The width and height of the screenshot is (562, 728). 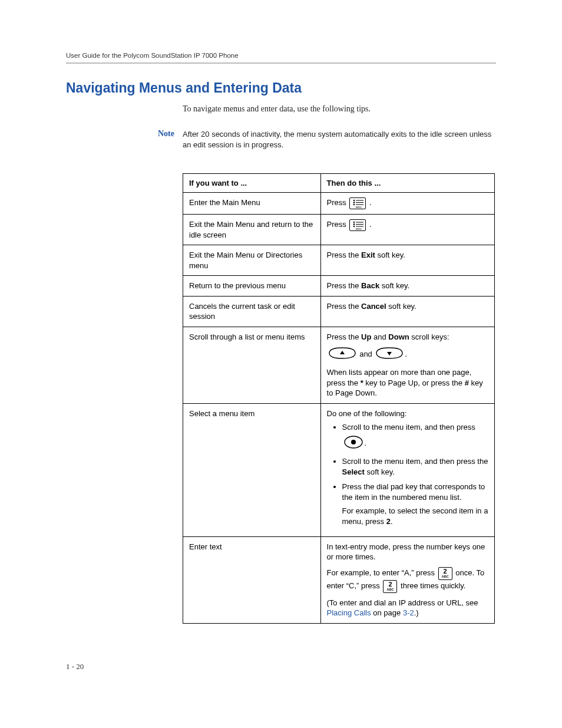 What do you see at coordinates (373, 307) in the screenshot?
I see `bold-text: Cancel` at bounding box center [373, 307].